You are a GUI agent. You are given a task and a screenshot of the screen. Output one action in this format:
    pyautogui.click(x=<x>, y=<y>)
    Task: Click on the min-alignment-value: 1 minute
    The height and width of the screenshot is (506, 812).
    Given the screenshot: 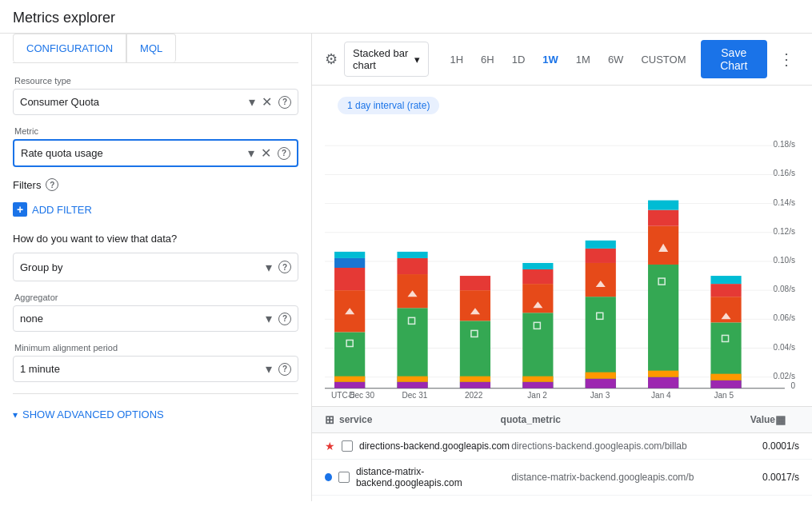 What is the action you would take?
    pyautogui.click(x=142, y=369)
    